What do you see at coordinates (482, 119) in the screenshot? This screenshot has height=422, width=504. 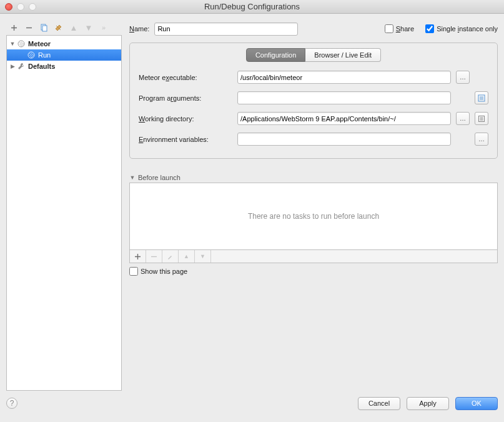 I see `macro-wd-button` at bounding box center [482, 119].